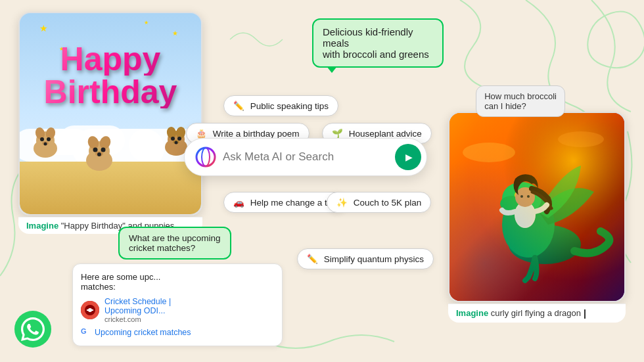 The height and width of the screenshot is (362, 644). What do you see at coordinates (520, 101) in the screenshot?
I see `broccoli-text: How much broccoli can I hide?` at bounding box center [520, 101].